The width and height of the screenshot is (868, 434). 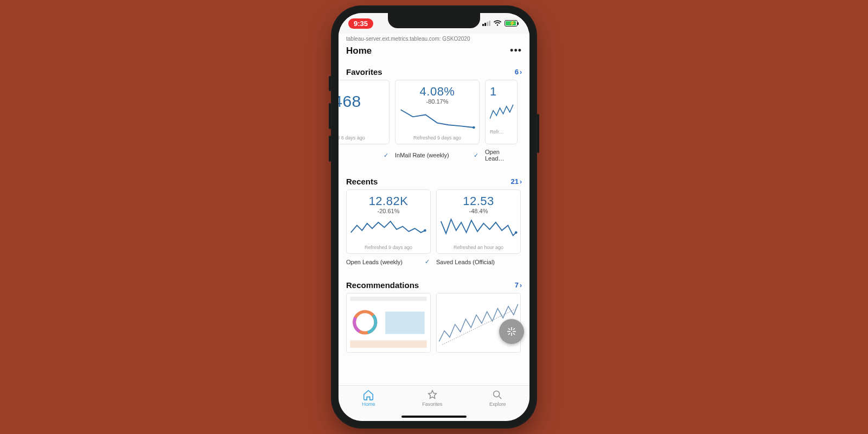 What do you see at coordinates (388, 221) in the screenshot?
I see `recent-card: 12.82K -20.61% Refreshed 9 days ago` at bounding box center [388, 221].